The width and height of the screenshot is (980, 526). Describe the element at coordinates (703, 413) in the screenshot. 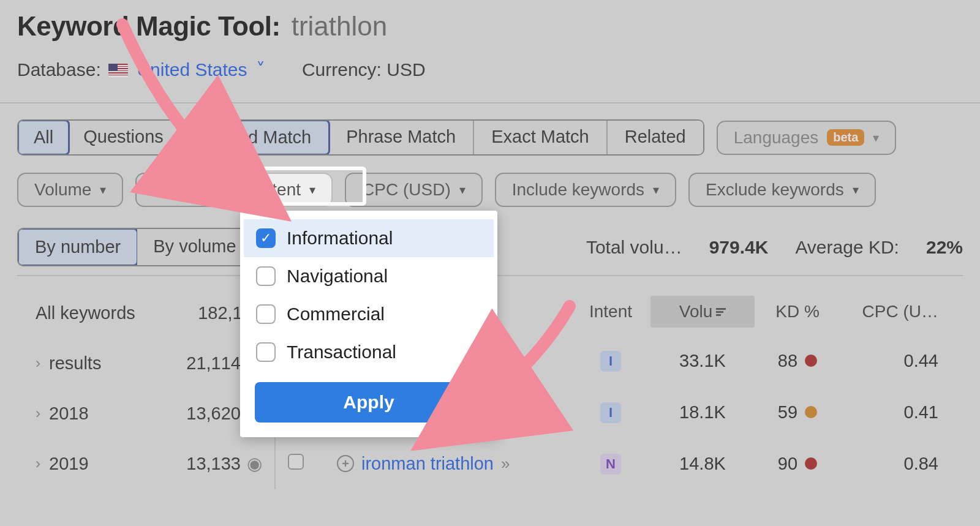

I see `volume-value: 18.1K` at that location.